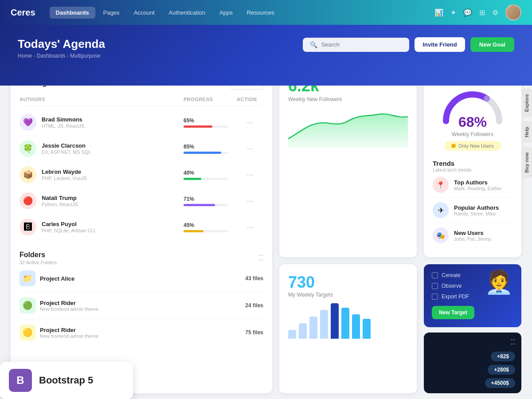  Describe the element at coordinates (441, 185) in the screenshot. I see `trend-icon: 📍` at that location.